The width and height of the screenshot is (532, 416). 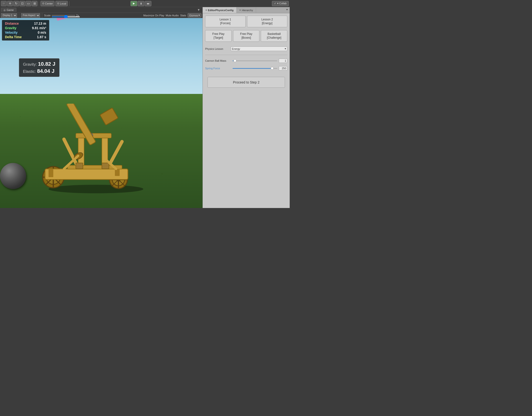 What do you see at coordinates (272, 68) in the screenshot?
I see `spring-force-thumb` at bounding box center [272, 68].